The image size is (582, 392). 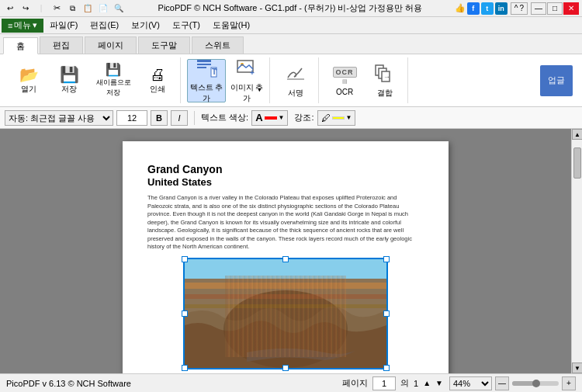 What do you see at coordinates (247, 68) in the screenshot?
I see `image-add-icon: +` at bounding box center [247, 68].